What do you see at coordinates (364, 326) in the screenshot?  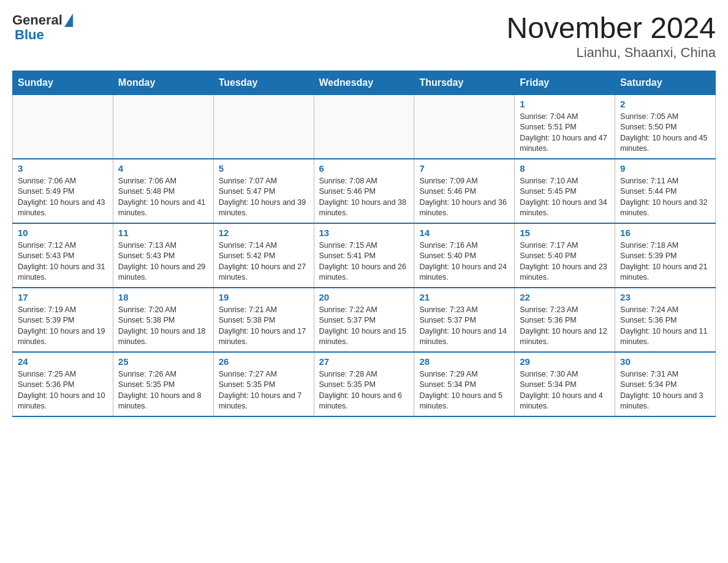 I see `day-info: Sunrise: 7:22 AM Sunset: 5:37 PM Dayligh…` at bounding box center [364, 326].